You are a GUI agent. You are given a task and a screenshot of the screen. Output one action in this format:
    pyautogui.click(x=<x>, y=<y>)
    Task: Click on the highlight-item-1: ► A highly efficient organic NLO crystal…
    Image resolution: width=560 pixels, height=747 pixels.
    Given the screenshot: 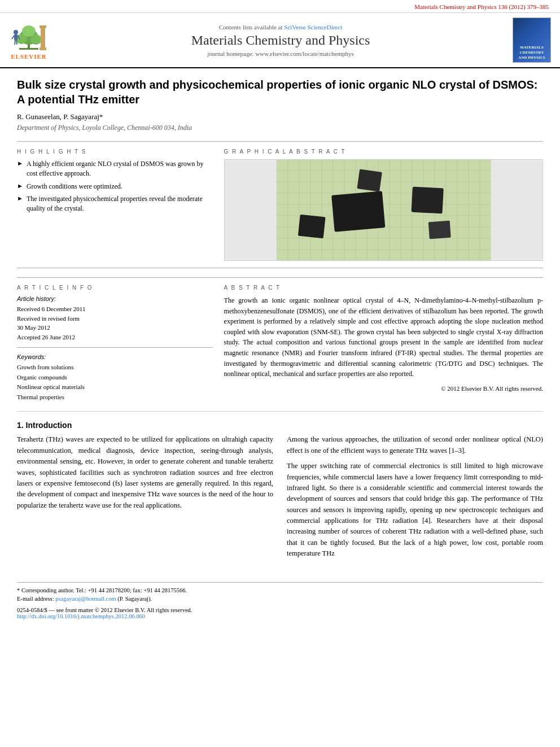 What is the action you would take?
    pyautogui.click(x=115, y=169)
    